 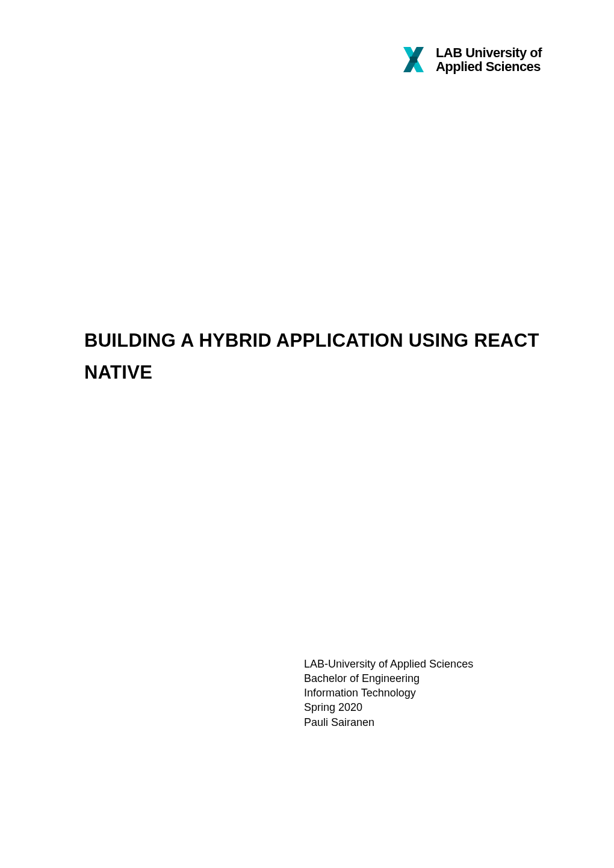 What do you see at coordinates (313, 356) in the screenshot?
I see `title-block: BUILDING A HYBRID APPLICATION USING REAC…` at bounding box center [313, 356].